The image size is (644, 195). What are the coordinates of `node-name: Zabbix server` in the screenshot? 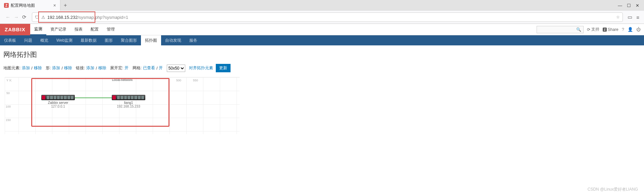 It's located at (58, 103).